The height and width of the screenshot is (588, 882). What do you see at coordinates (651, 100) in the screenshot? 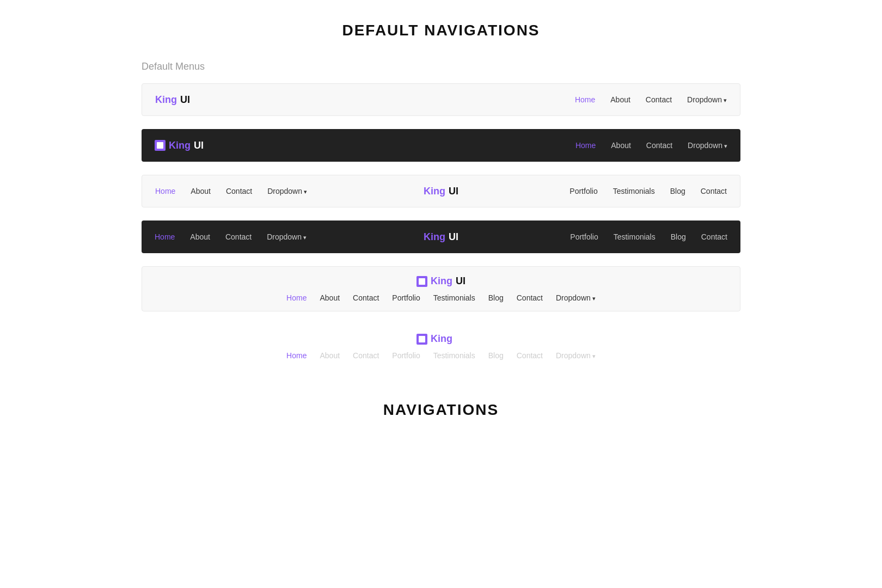
I see `nav-links-1: Home About Contact Dropdown` at bounding box center [651, 100].